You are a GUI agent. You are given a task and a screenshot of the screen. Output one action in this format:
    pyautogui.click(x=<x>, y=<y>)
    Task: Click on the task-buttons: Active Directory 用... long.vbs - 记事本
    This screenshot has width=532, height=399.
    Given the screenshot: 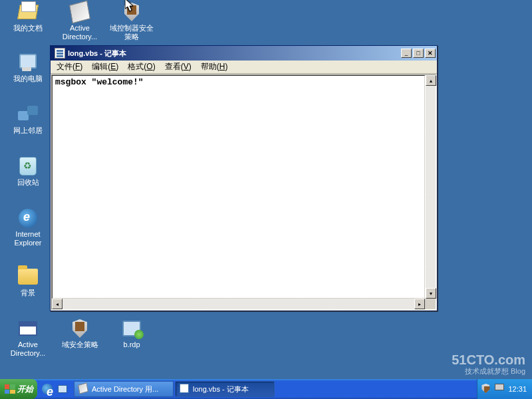 What is the action you would take?
    pyautogui.click(x=275, y=389)
    